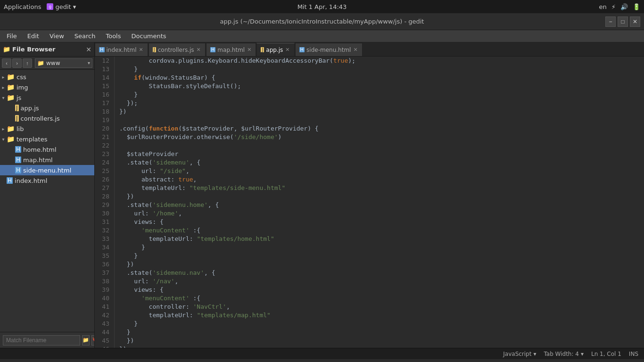 The image size is (644, 362). Describe the element at coordinates (47, 98) in the screenshot. I see `sidebar-item-js: ▾📁js` at that location.